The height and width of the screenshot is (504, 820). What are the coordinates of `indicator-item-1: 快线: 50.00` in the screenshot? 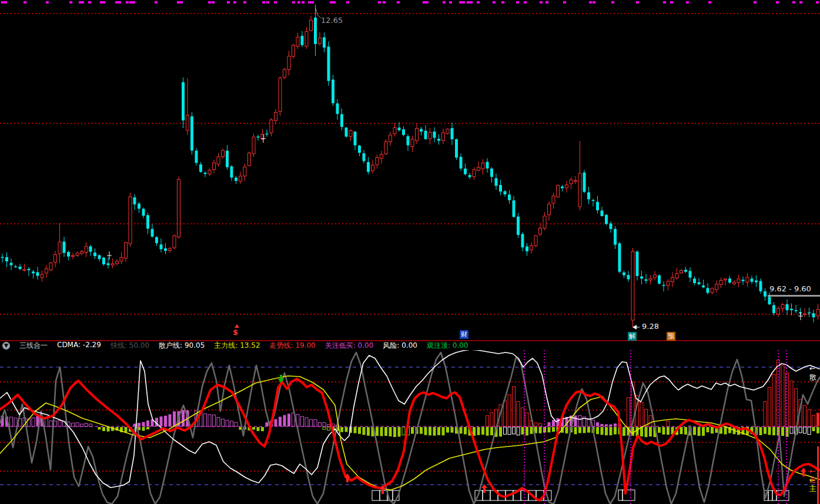 It's located at (130, 345).